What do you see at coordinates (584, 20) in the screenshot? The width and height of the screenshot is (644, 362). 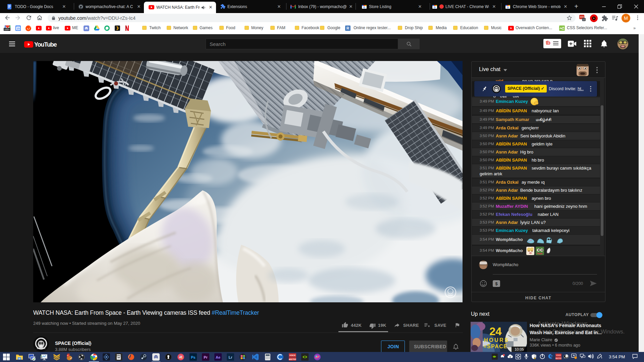 I see `svg-text: 12` at bounding box center [584, 20].